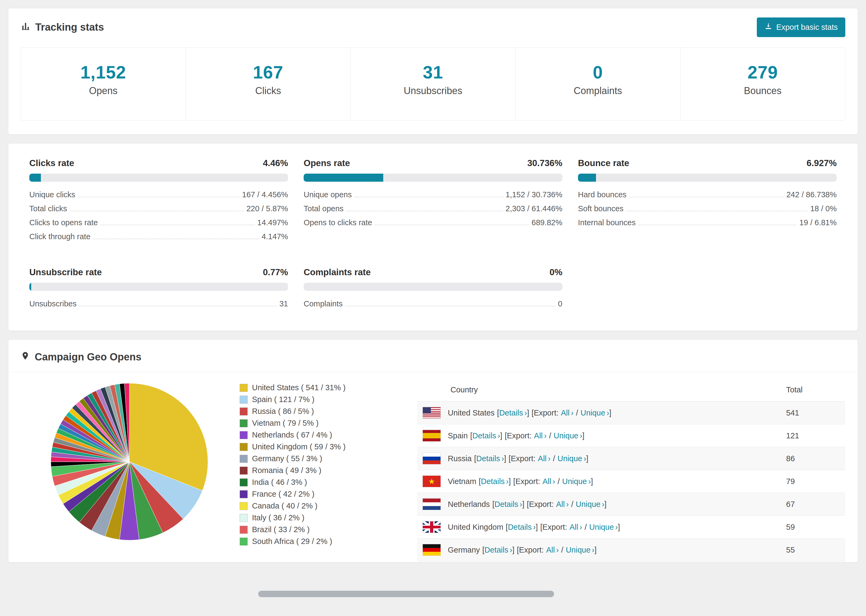 The height and width of the screenshot is (616, 866). Describe the element at coordinates (816, 436) in the screenshot. I see `total-cell: 121` at that location.